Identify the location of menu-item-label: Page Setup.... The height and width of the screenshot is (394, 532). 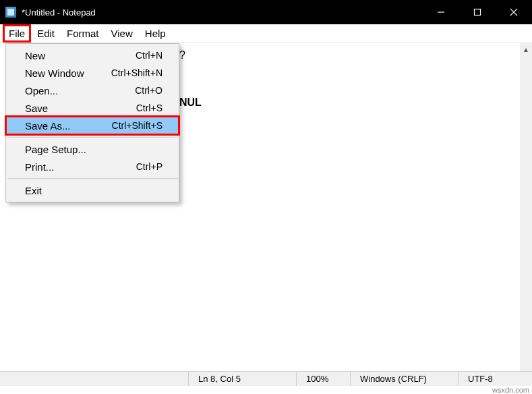
(94, 150).